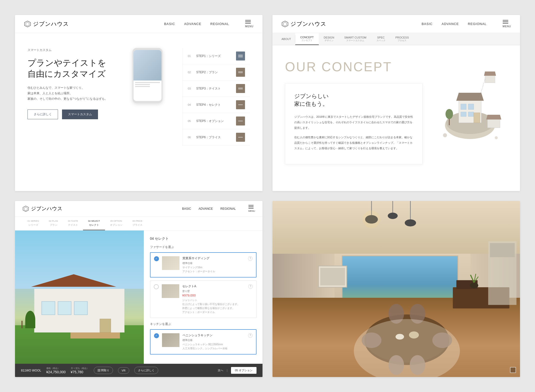  I want to click on nav-advance-3: ADVANCE, so click(206, 209).